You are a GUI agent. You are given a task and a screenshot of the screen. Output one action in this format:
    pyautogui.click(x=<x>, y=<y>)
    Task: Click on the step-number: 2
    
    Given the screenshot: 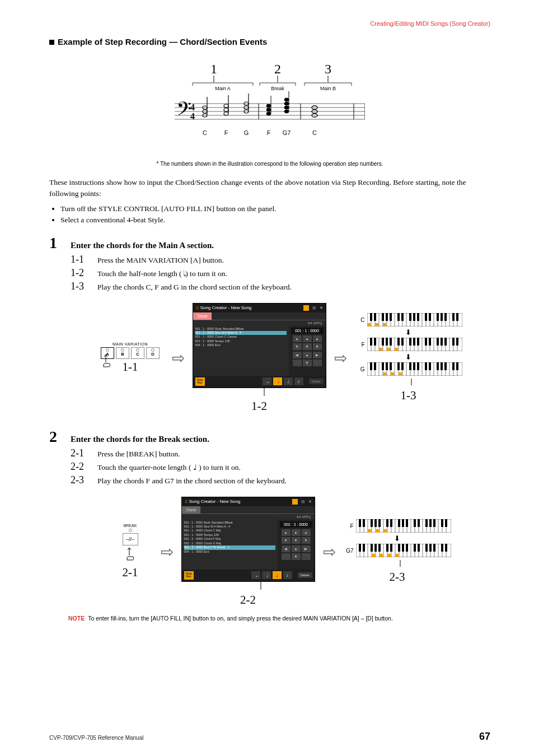 What is the action you would take?
    pyautogui.click(x=60, y=437)
    